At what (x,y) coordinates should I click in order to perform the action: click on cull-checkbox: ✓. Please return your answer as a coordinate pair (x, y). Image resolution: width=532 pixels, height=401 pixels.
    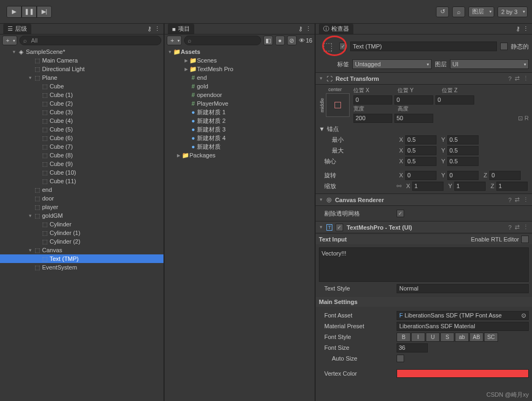
    Looking at the image, I should click on (400, 213).